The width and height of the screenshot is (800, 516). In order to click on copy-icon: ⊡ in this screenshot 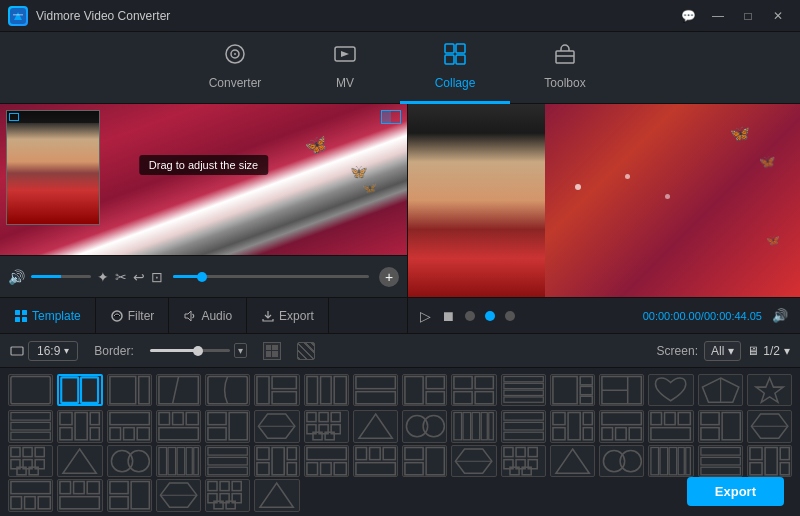, I will do `click(157, 277)`.